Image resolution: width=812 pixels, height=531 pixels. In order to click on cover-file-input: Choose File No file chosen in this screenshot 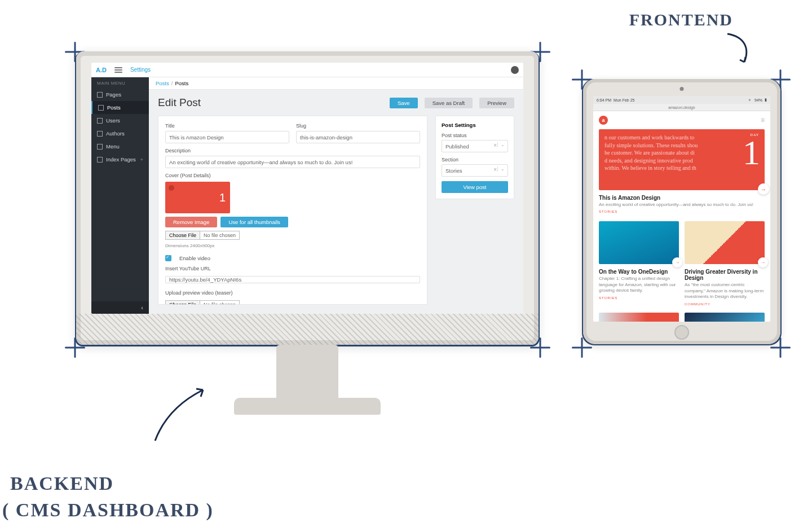, I will do `click(293, 235)`.